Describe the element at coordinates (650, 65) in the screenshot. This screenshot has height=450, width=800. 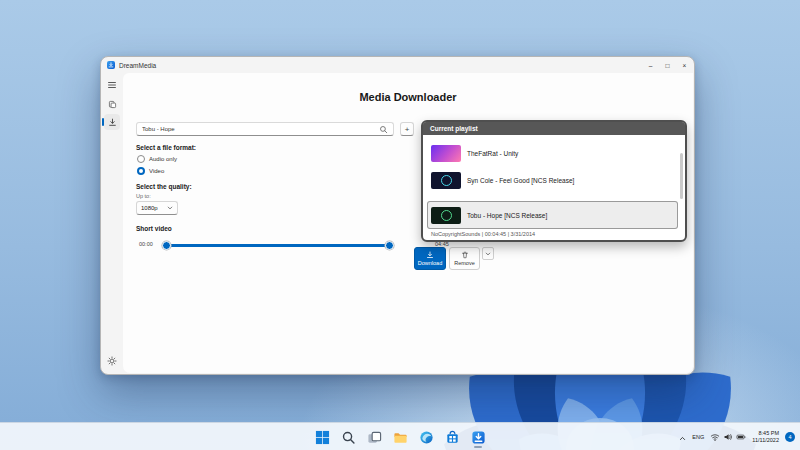
I see `minimize-button: –` at that location.